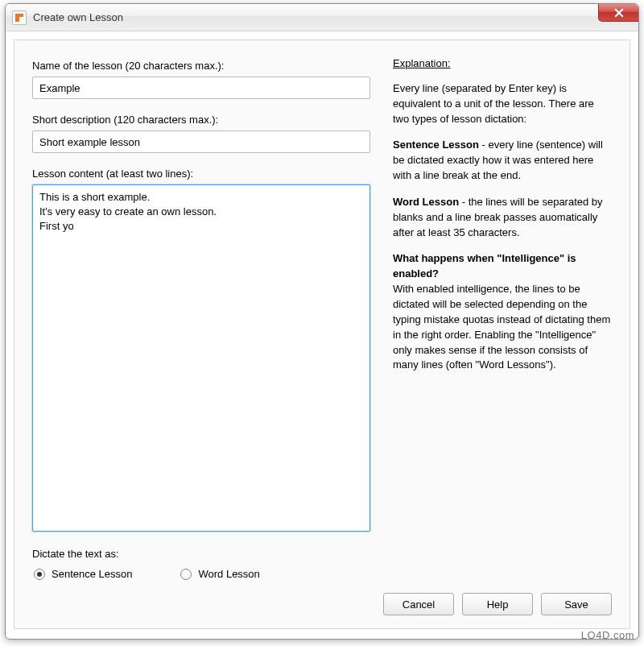 The width and height of the screenshot is (644, 646). I want to click on dictate-label: Dictate the text as:, so click(201, 554).